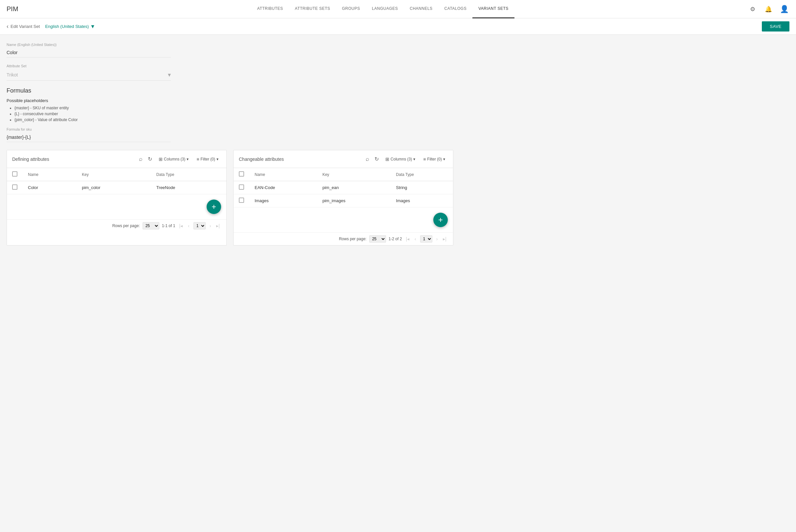 The height and width of the screenshot is (532, 796). I want to click on changeable-refresh-button: ↻, so click(377, 159).